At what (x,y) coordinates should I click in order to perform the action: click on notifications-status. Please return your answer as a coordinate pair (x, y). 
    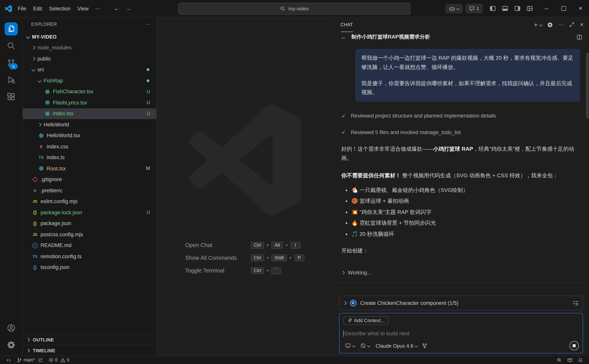
    Looking at the image, I should click on (580, 360).